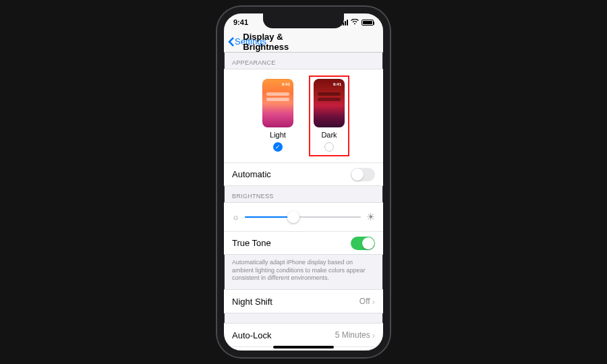  Describe the element at coordinates (365, 301) in the screenshot. I see `night-shift-value: Off` at that location.